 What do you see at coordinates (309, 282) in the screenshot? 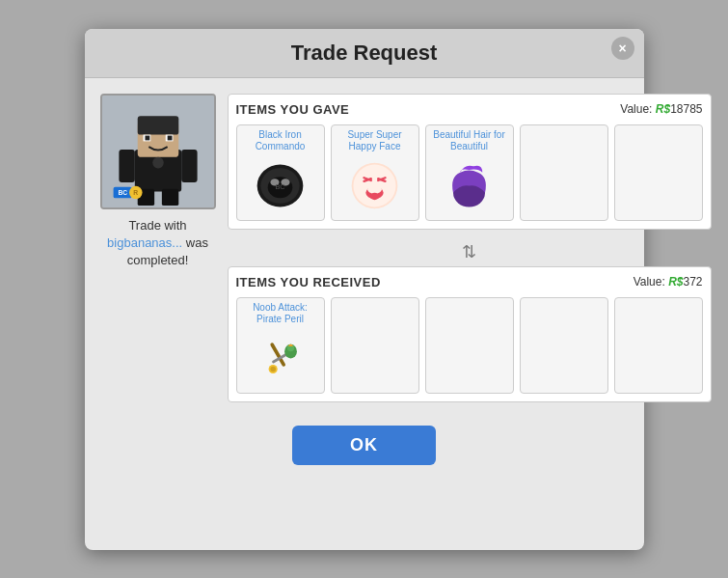
I see `received-section-title: ITEMS YOU RECEIVED` at bounding box center [309, 282].